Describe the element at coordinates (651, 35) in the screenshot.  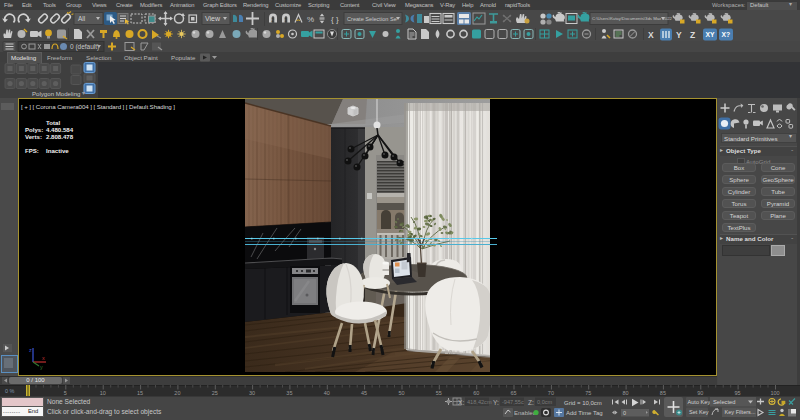
I see `svg-text: X` at that location.